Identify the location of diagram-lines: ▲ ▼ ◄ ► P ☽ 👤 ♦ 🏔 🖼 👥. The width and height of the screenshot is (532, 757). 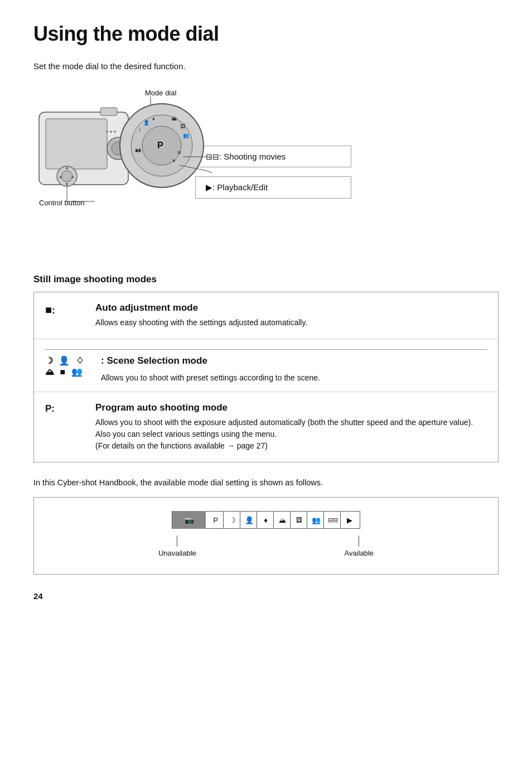
(123, 168).